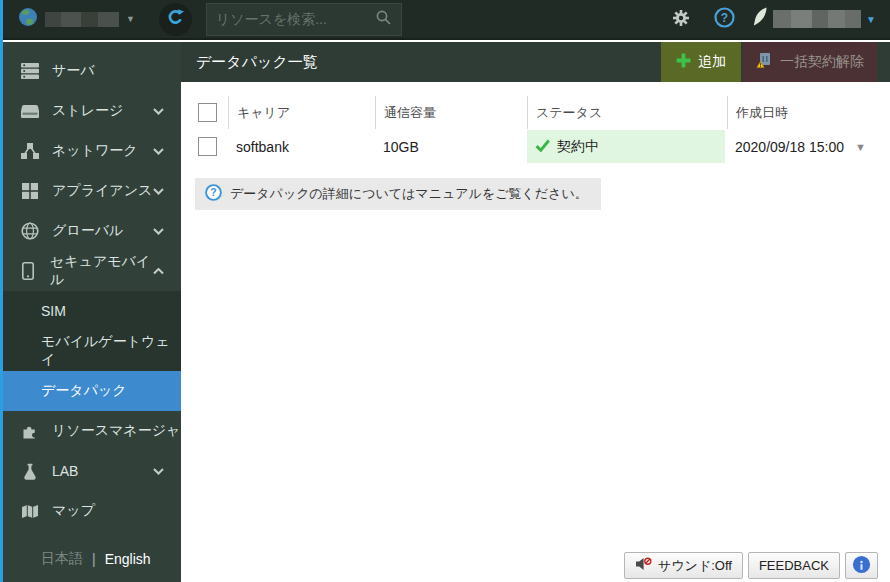 The width and height of the screenshot is (890, 582). What do you see at coordinates (30, 231) in the screenshot?
I see `globe-icon` at bounding box center [30, 231].